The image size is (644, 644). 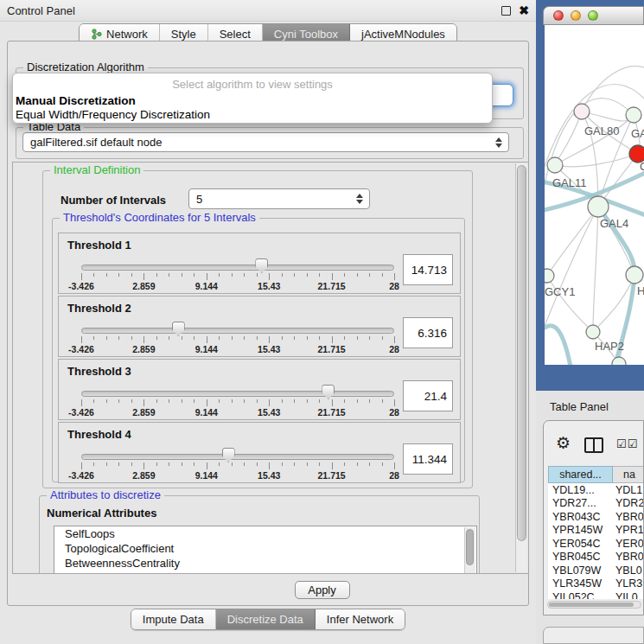 What do you see at coordinates (581, 557) in the screenshot?
I see `cell-shared-name: YBR045C` at bounding box center [581, 557].